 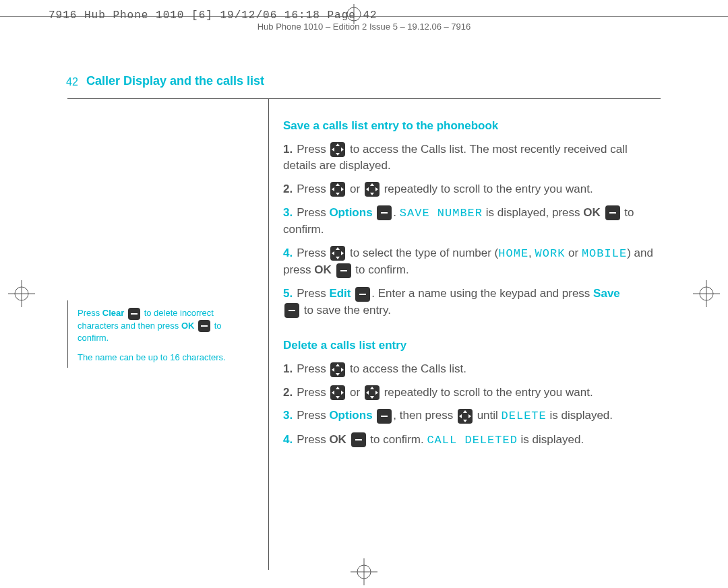 I want to click on section-title: Caller Display and the calls list, so click(x=175, y=81).